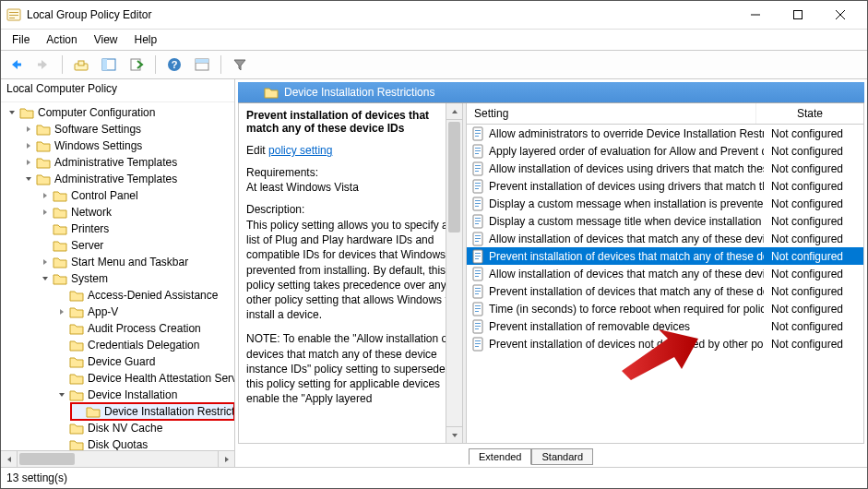 This screenshot has height=489, width=868. What do you see at coordinates (118, 459) in the screenshot?
I see `tree-horizontal-scrollbar` at bounding box center [118, 459].